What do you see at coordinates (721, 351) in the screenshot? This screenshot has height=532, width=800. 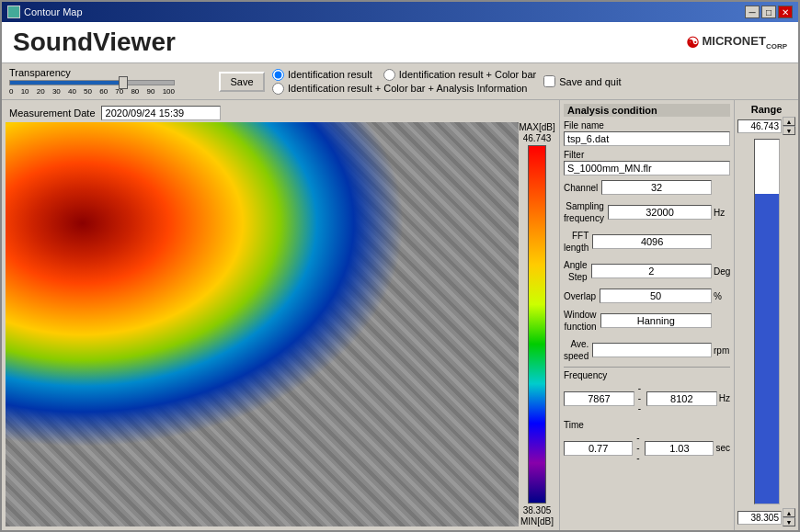 I see `ave-speed-unit: rpm` at bounding box center [721, 351].